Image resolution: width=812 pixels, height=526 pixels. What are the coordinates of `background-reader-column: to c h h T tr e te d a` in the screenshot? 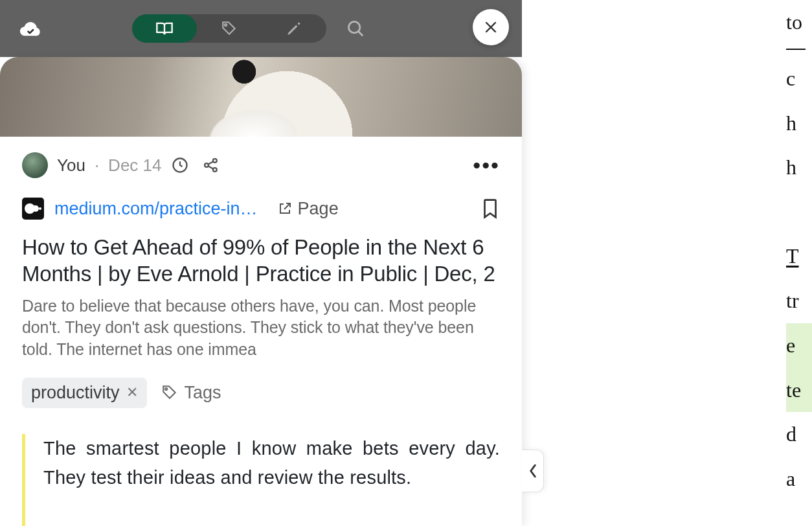 It's located at (799, 263).